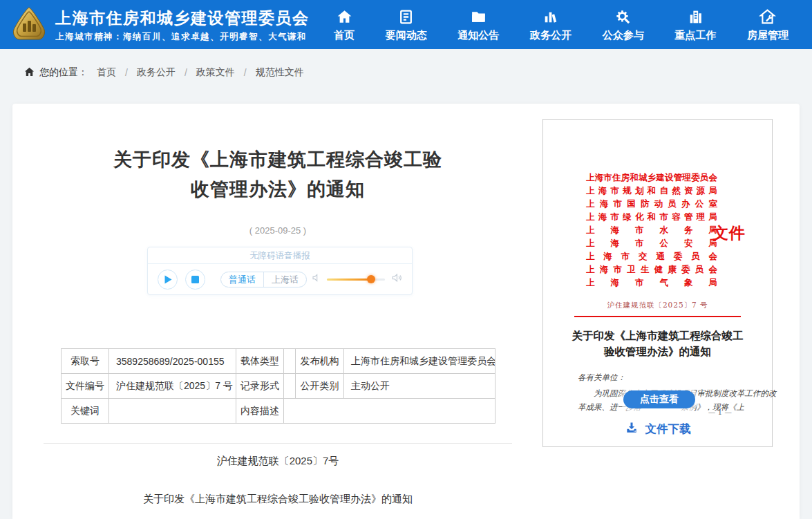 The width and height of the screenshot is (812, 519). I want to click on meta-value-disclosure-type: 主动公开, so click(420, 386).